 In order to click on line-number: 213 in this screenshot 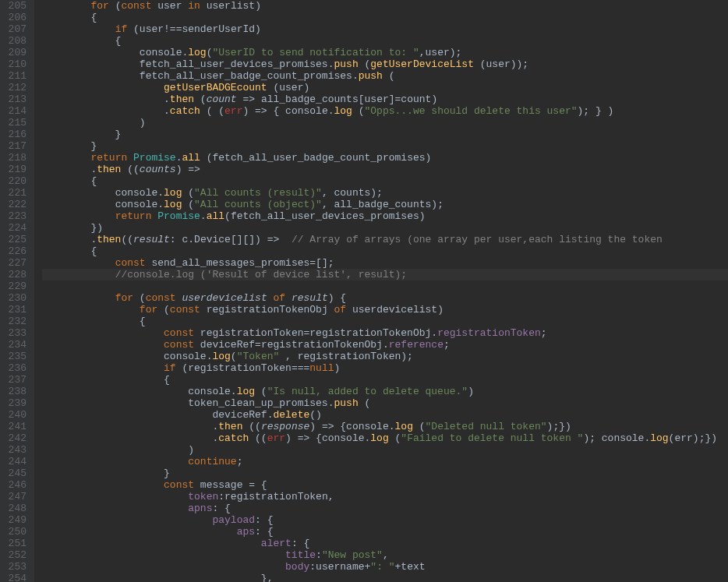, I will do `click(16, 100)`.